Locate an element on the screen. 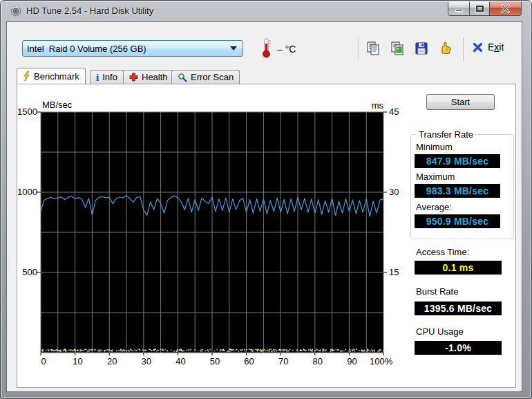 This screenshot has width=532, height=399. copy-icon is located at coordinates (373, 48).